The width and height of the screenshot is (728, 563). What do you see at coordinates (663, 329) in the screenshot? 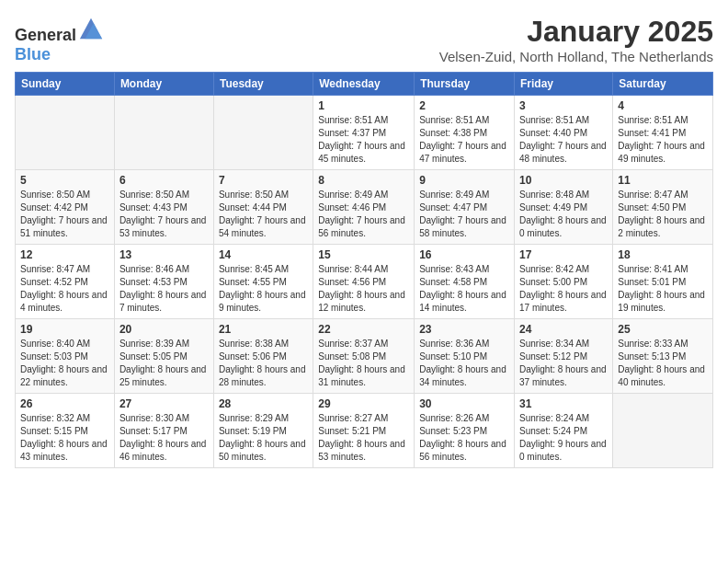
I see `day-number: 25` at bounding box center [663, 329].